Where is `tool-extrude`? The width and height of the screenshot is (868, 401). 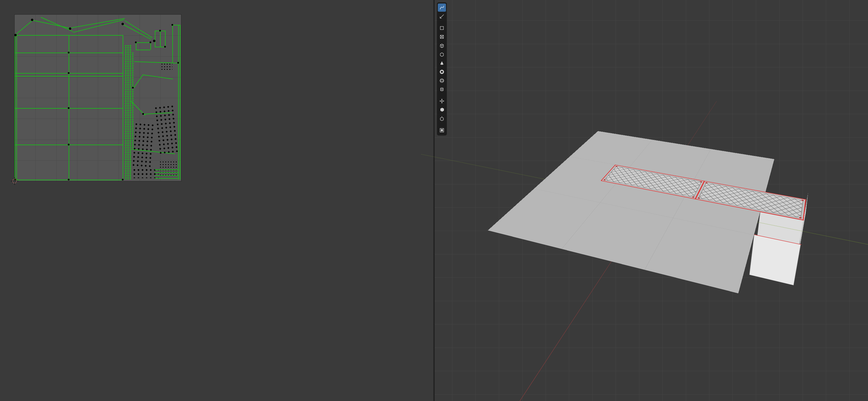
tool-extrude is located at coordinates (442, 119).